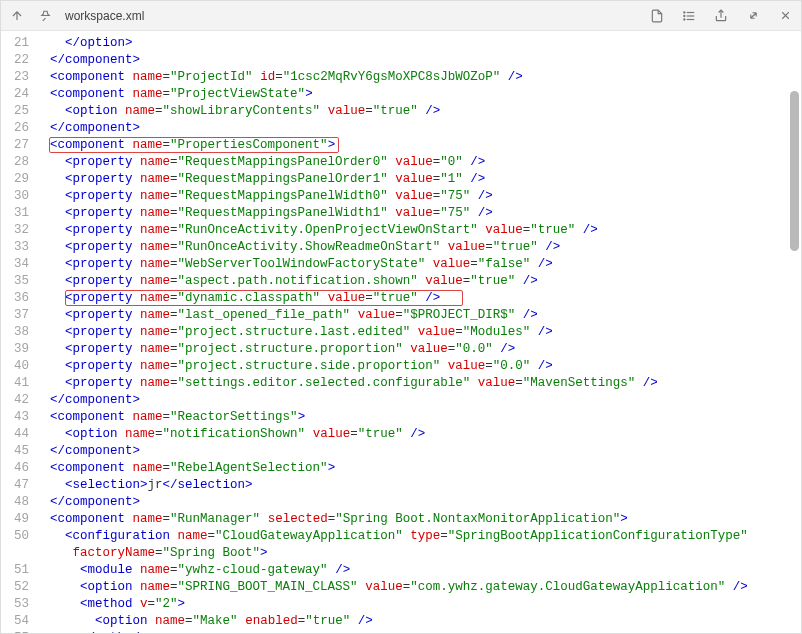  What do you see at coordinates (418, 44) in the screenshot?
I see `code-line: </option>` at bounding box center [418, 44].